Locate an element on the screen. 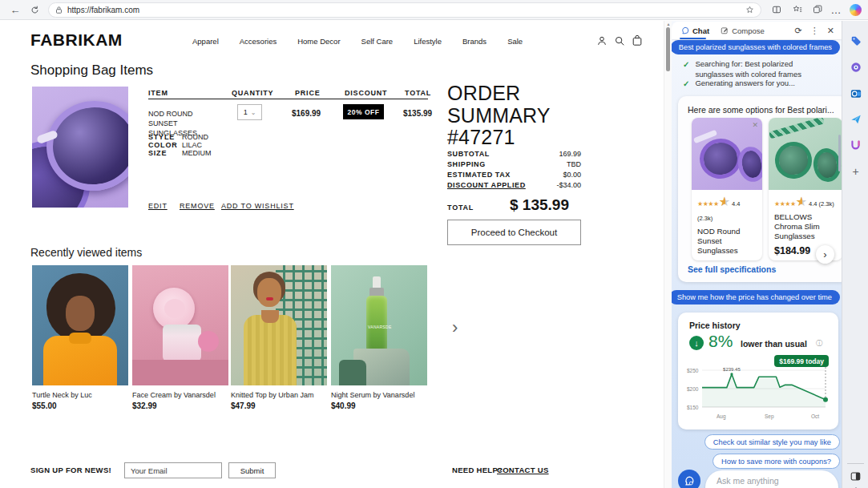 Image resolution: width=868 pixels, height=488 pixels. dark-stone is located at coordinates (353, 373).